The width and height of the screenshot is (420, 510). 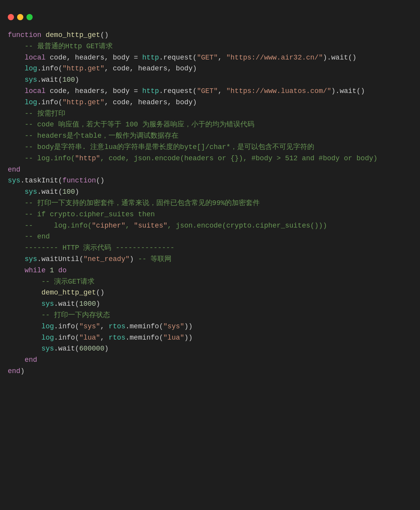 What do you see at coordinates (210, 338) in the screenshot?
I see `code-line-28: log.info("lua", rtos.meminfo("lua"))` at bounding box center [210, 338].